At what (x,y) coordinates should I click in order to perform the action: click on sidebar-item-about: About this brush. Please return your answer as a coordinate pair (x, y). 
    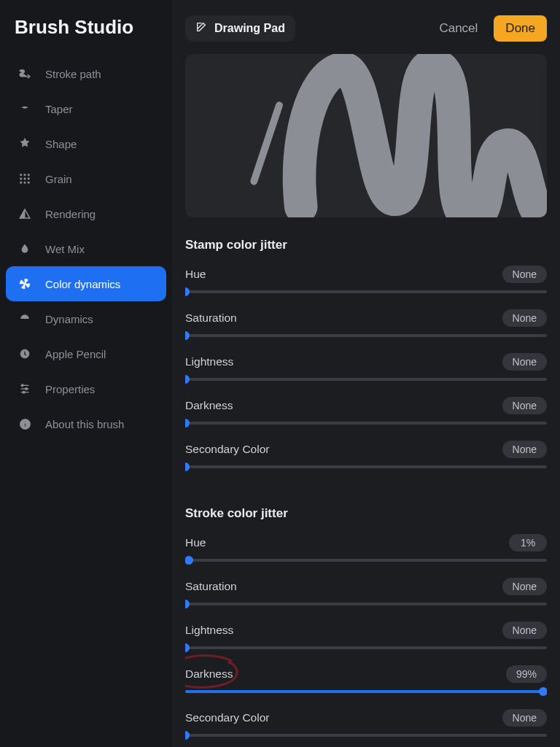
    Looking at the image, I should click on (86, 424).